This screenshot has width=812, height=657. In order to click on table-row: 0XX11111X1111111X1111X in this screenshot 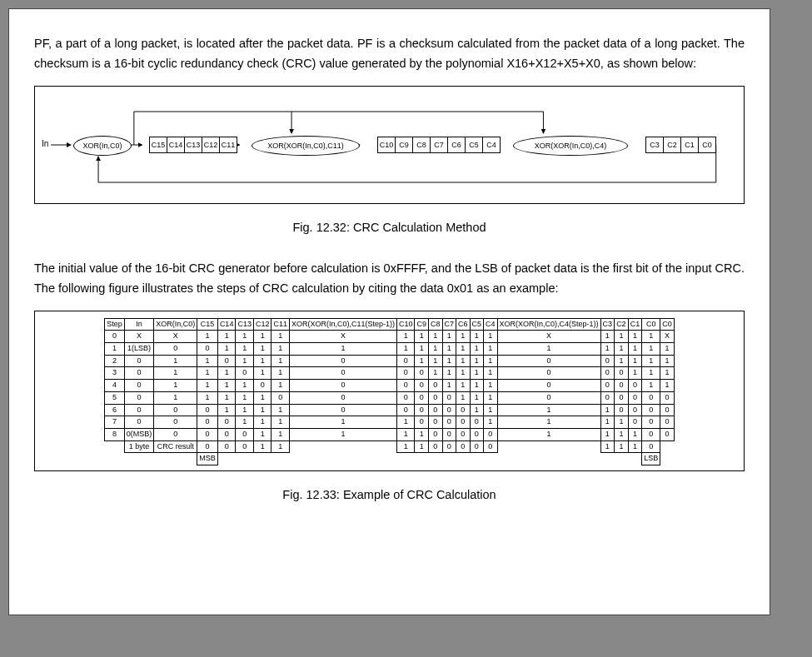, I will do `click(390, 336)`.